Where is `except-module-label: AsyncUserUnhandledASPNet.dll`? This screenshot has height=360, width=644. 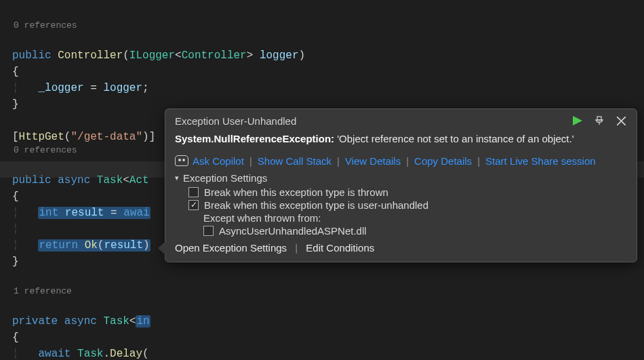 except-module-label: AsyncUserUnhandledASPNet.dll is located at coordinates (293, 231).